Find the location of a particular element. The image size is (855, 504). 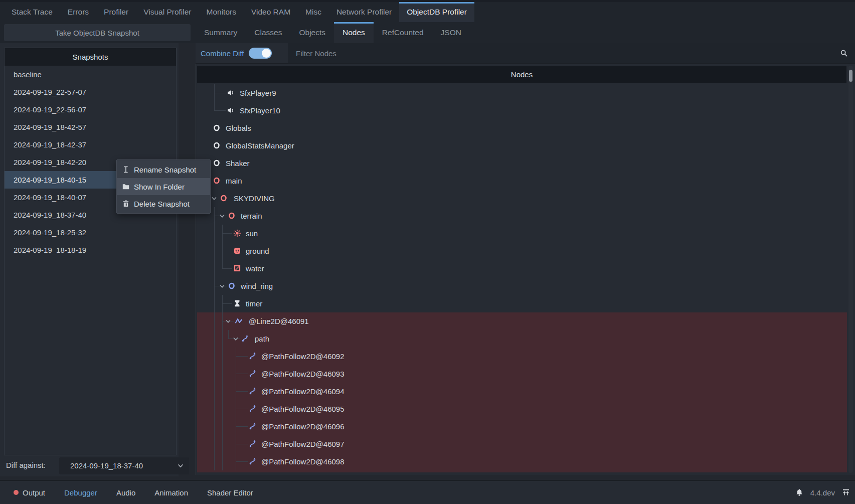

tab-video-ram: Video RAM is located at coordinates (271, 12).